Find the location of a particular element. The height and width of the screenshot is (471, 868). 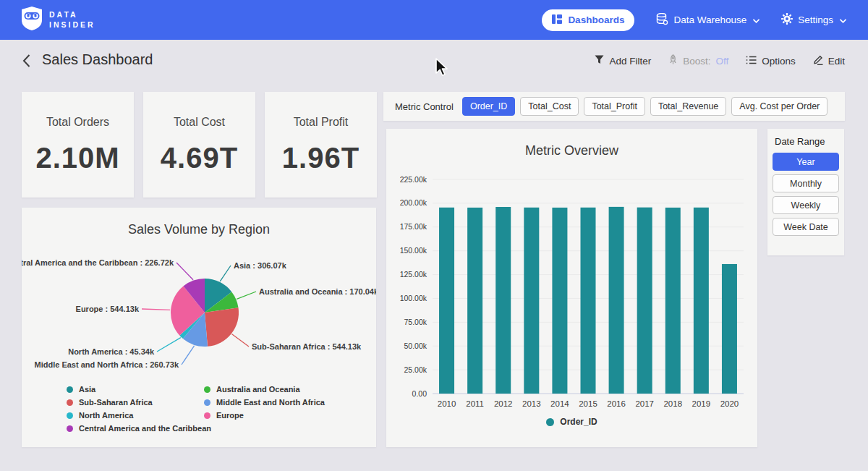

edit-pencil-icon is located at coordinates (818, 61).